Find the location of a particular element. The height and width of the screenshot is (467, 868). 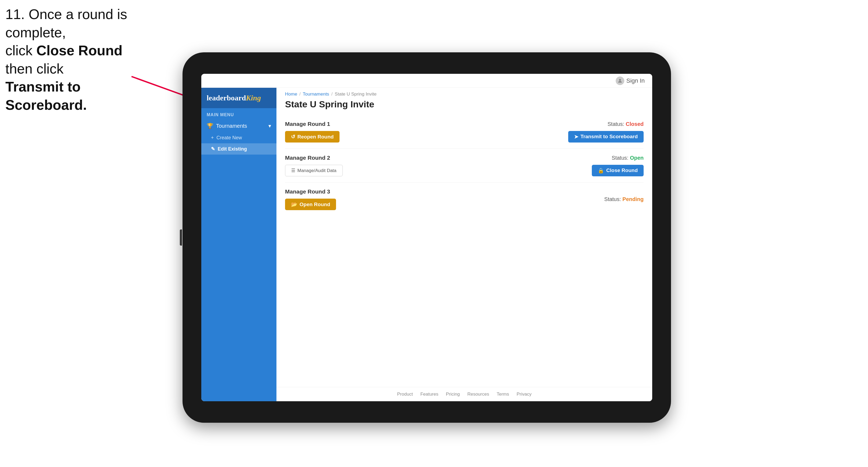

instruction-text: 11. Once a round is complete, click Clos… is located at coordinates (66, 60).